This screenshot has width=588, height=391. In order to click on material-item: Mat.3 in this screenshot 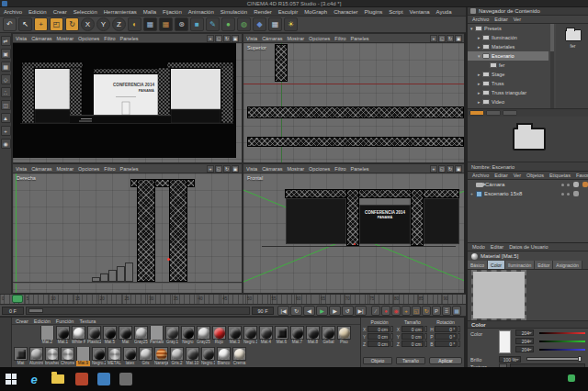, I will do `click(235, 336)`.